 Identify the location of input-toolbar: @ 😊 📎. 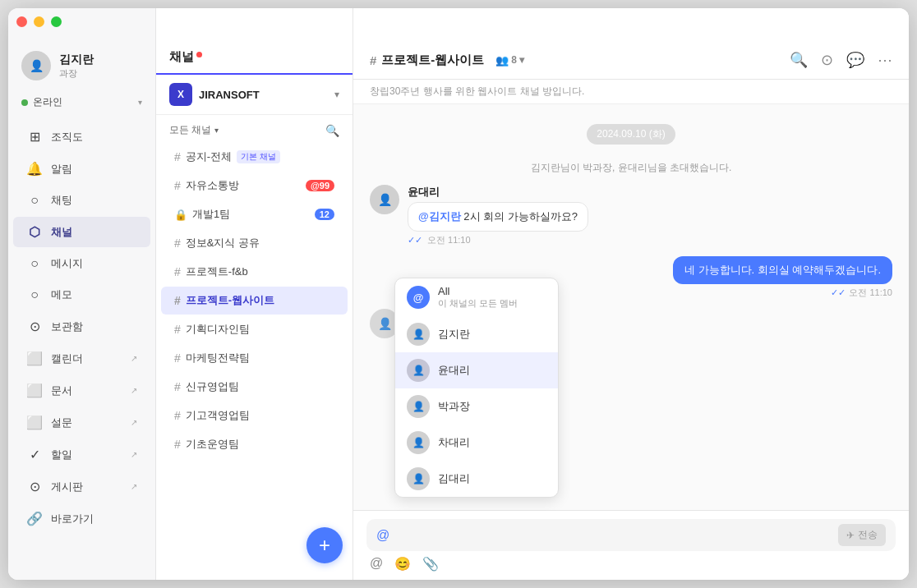
(631, 563).